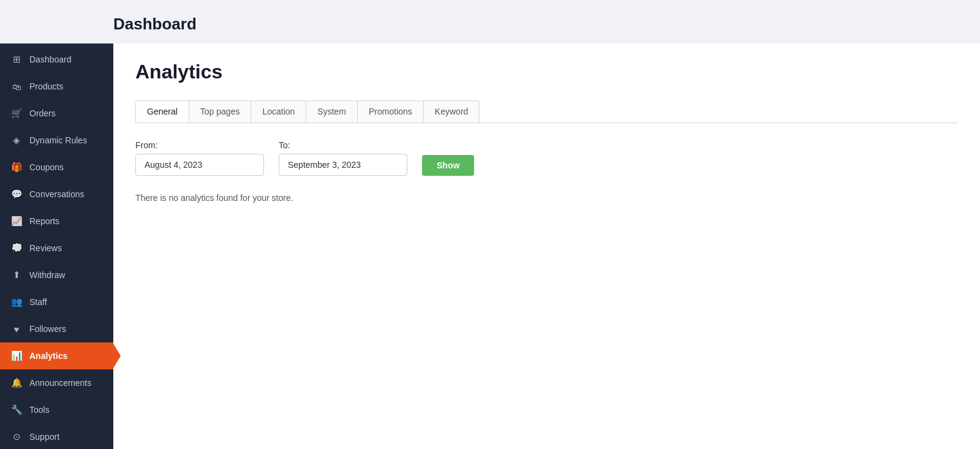  What do you see at coordinates (332, 111) in the screenshot?
I see `tab-system: System` at bounding box center [332, 111].